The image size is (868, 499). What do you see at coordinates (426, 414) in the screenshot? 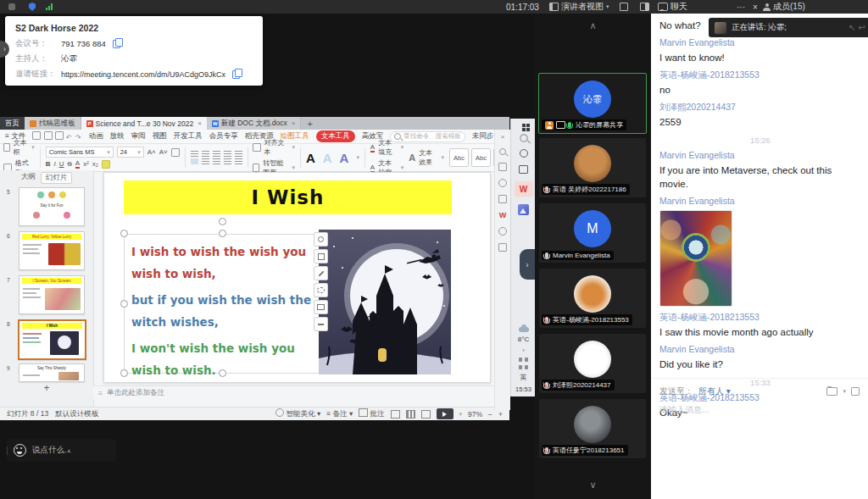
I see `reading-view-icon` at bounding box center [426, 414].